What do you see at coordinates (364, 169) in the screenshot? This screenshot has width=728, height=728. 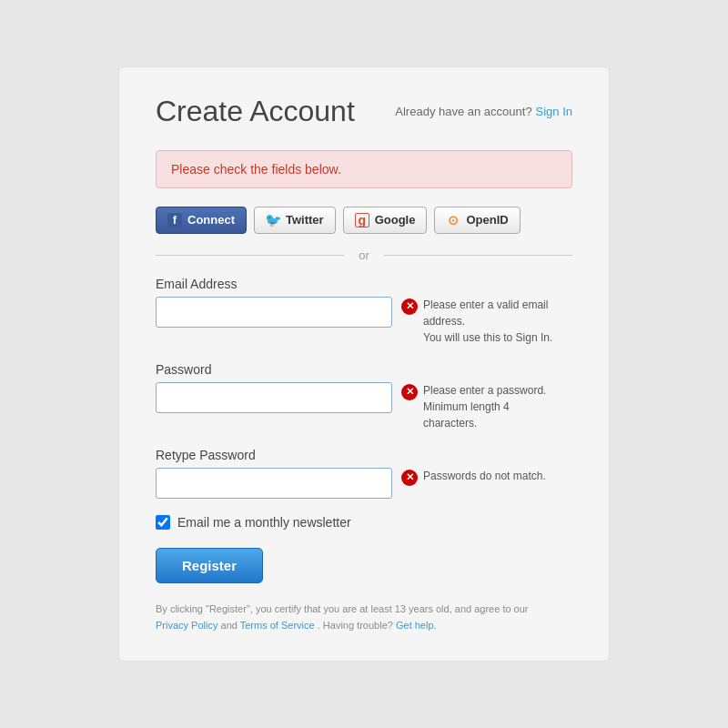 I see `error-banner: Please check the fields below.` at bounding box center [364, 169].